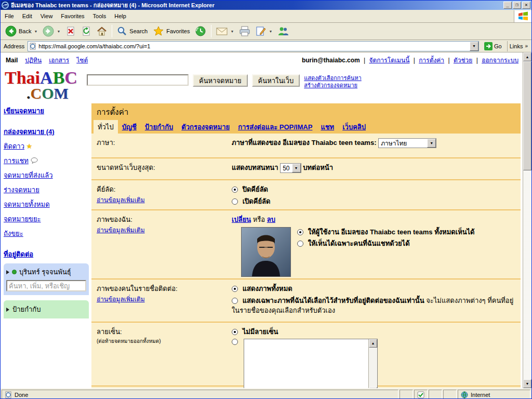 The image size is (532, 399). I want to click on messenger-icon, so click(283, 31).